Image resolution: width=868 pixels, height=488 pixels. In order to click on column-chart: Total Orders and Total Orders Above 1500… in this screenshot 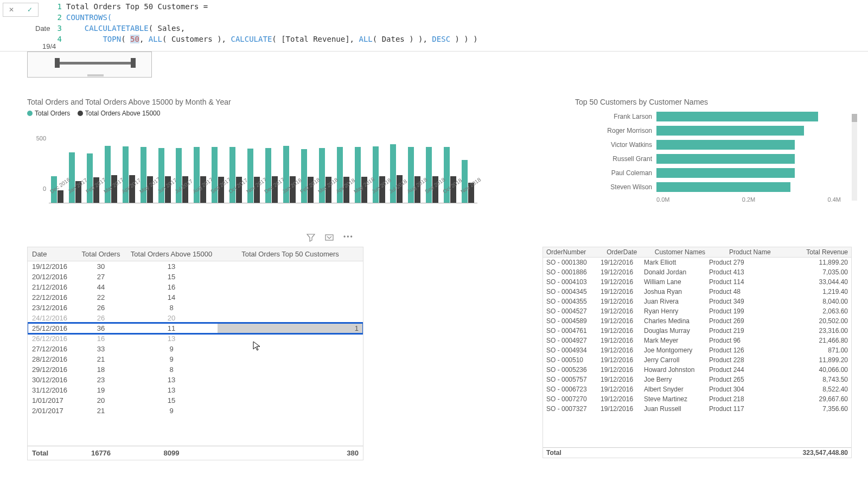, I will do `click(258, 151)`.